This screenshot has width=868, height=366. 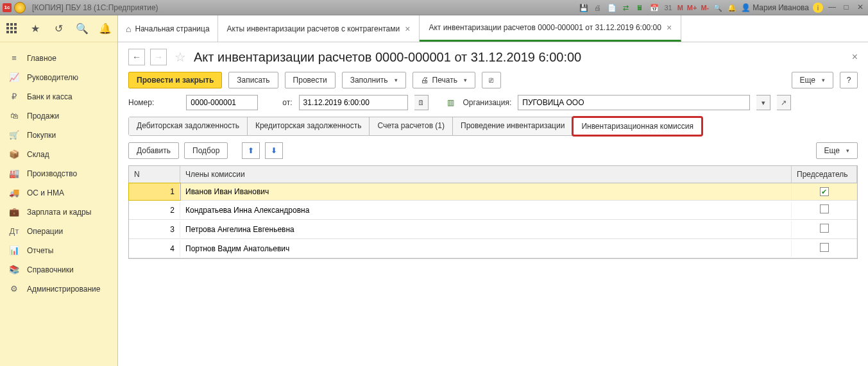 What do you see at coordinates (374, 80) in the screenshot?
I see `fill-button: Заполнить` at bounding box center [374, 80].